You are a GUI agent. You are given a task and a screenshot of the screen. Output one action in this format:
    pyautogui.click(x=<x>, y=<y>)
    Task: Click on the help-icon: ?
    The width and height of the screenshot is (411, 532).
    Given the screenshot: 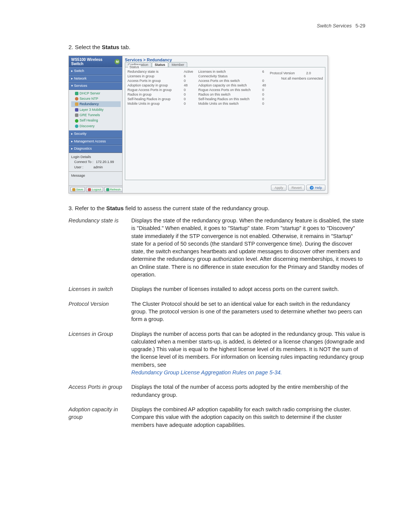 What is the action you would take?
    pyautogui.click(x=312, y=188)
    